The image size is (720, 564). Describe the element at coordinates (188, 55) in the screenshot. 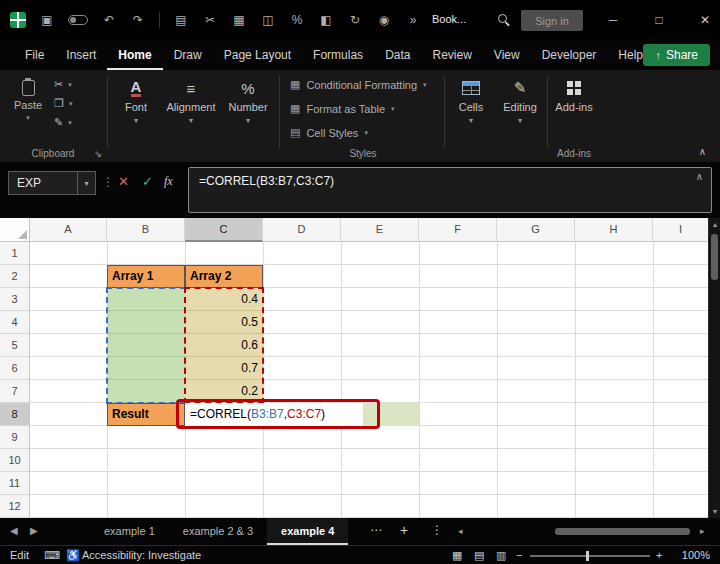

I see `tab-draw: Draw` at that location.